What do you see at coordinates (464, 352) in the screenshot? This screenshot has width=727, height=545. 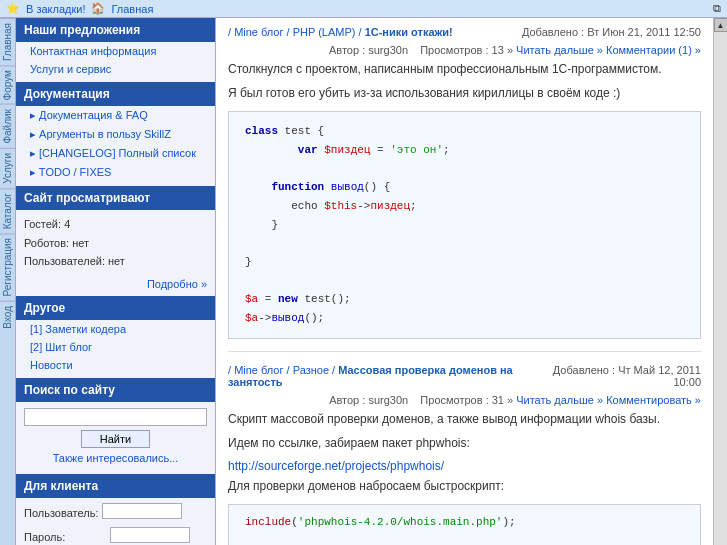 I see `post-separator` at bounding box center [464, 352].